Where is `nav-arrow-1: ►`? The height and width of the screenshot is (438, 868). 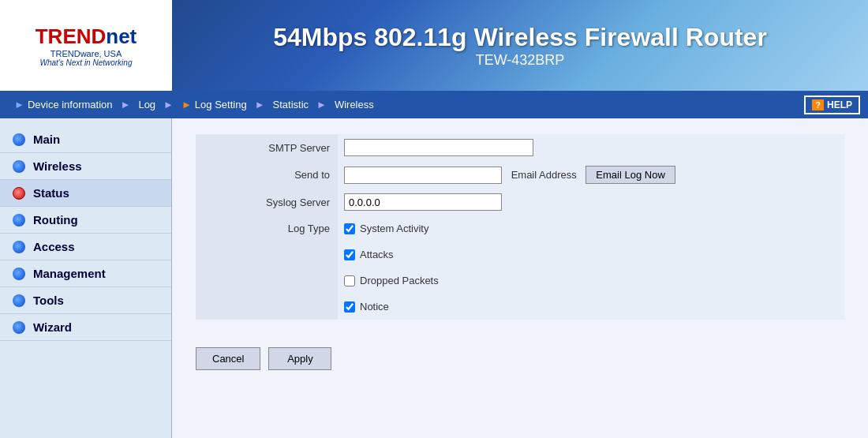 nav-arrow-1: ► is located at coordinates (19, 104).